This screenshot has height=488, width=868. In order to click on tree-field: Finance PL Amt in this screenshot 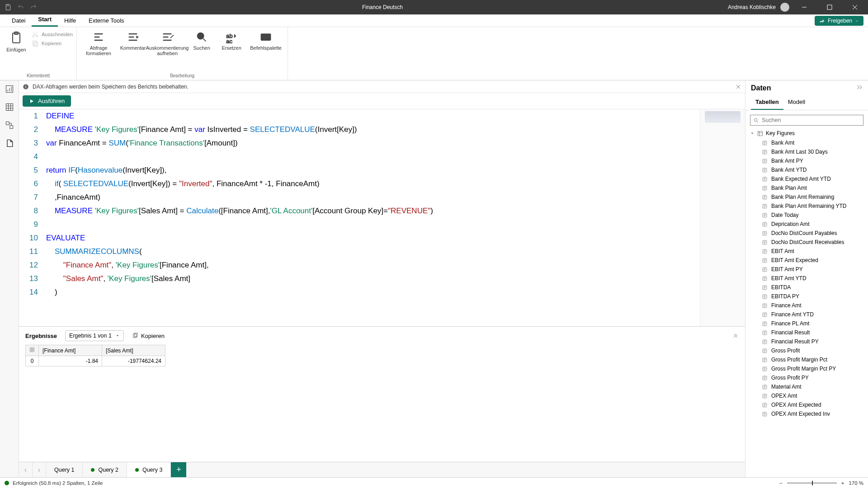, I will do `click(807, 324)`.